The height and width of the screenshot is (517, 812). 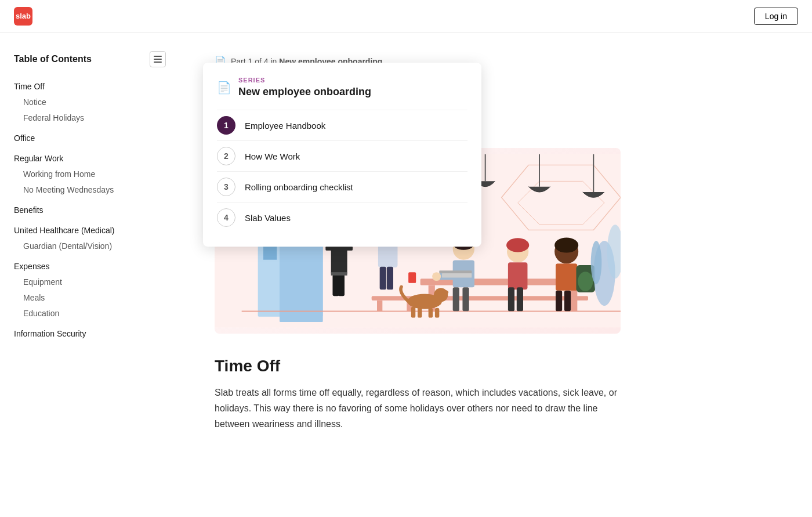 I want to click on series-item-number: 1, so click(x=226, y=125).